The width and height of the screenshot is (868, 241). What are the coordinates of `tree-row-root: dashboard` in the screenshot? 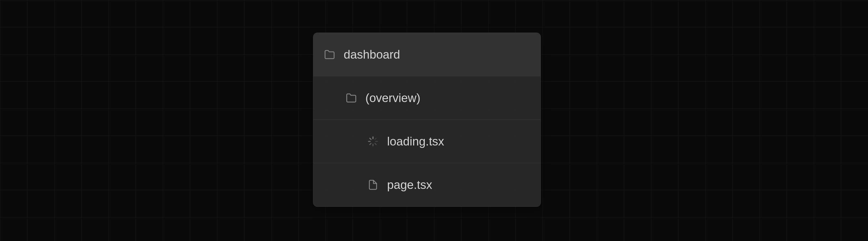 It's located at (427, 55).